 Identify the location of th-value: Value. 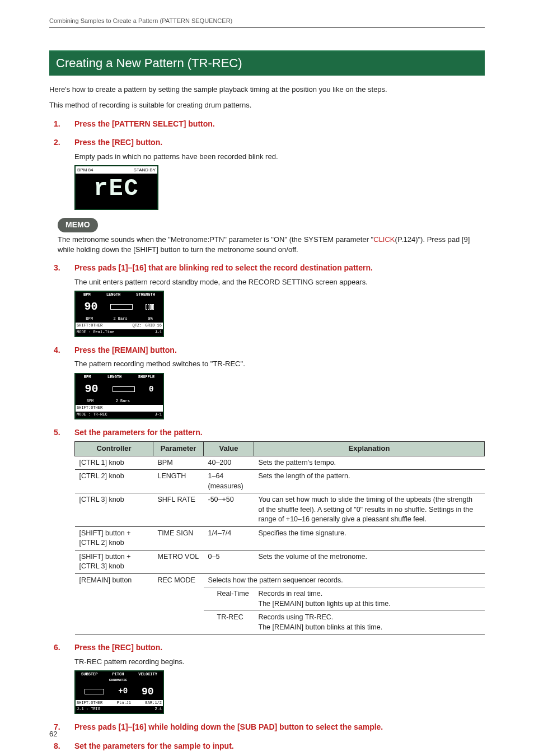
(229, 449).